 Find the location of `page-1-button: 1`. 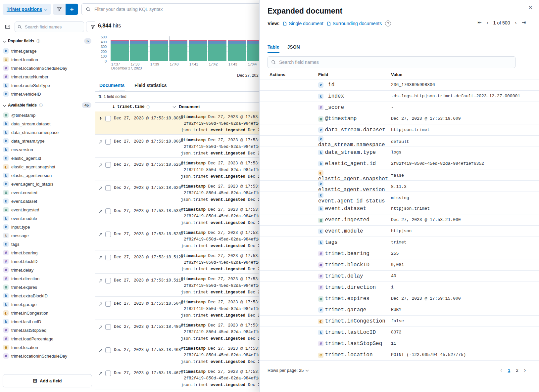

page-1-button: 1 is located at coordinates (509, 370).